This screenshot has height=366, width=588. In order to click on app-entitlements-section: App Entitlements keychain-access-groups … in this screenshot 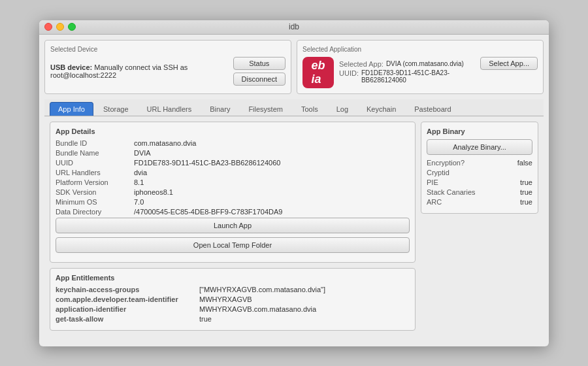, I will do `click(233, 299)`.